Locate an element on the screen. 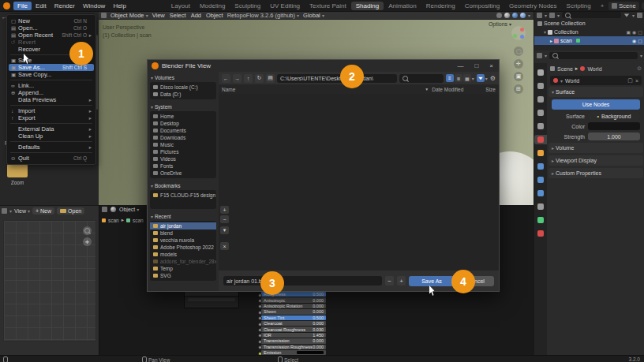 The width and height of the screenshot is (644, 362). node-socket-row: IOR 1.450 is located at coordinates (294, 335).